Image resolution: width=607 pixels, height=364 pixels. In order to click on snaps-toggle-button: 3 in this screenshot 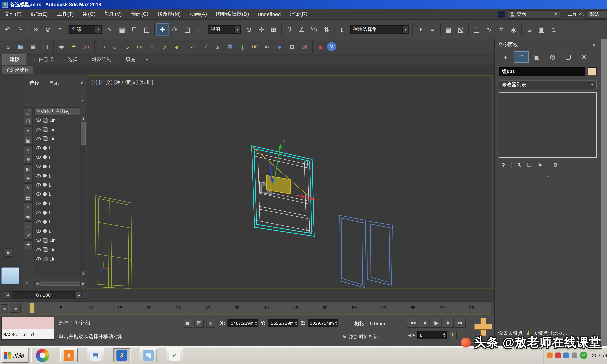, I will do `click(290, 29)`.